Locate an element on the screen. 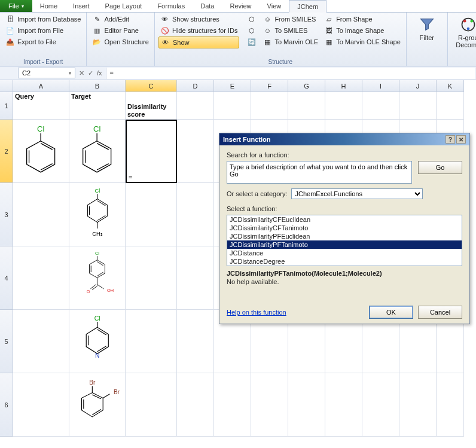  list-item: JCDissimilarityCFTanimoto is located at coordinates (344, 228).